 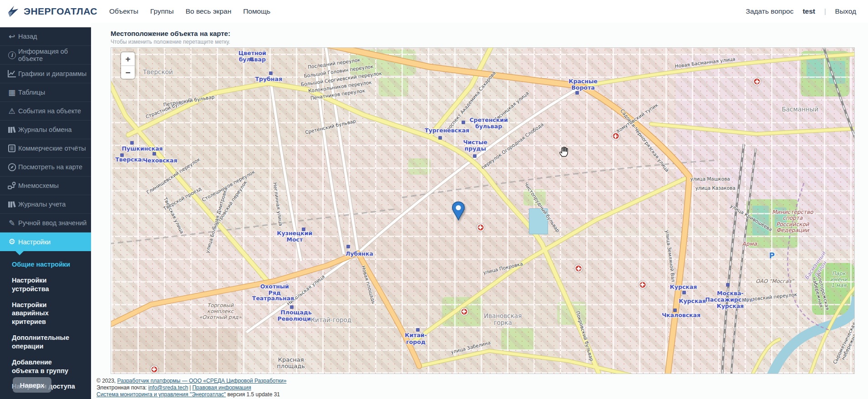 What do you see at coordinates (804, 11) in the screenshot?
I see `header-right: Задать вопрос test | Выход` at bounding box center [804, 11].